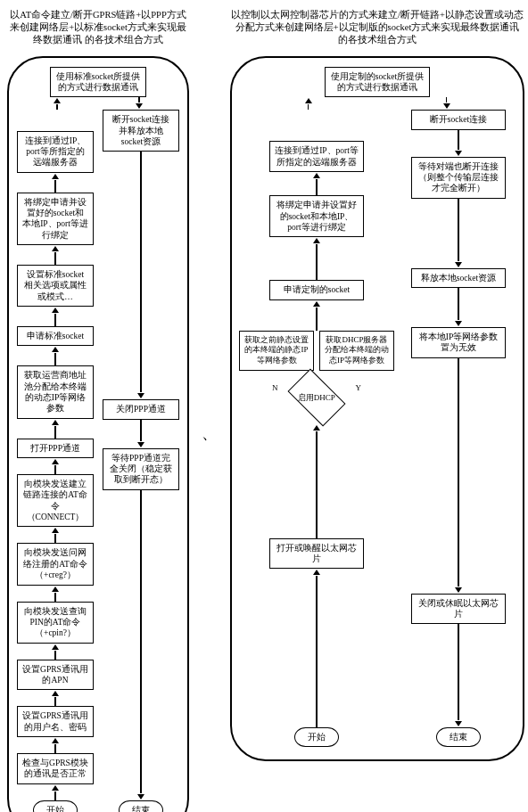 The width and height of the screenshot is (528, 812). Describe the element at coordinates (317, 398) in the screenshot. I see `decision-label: 启用DHCP` at that location.